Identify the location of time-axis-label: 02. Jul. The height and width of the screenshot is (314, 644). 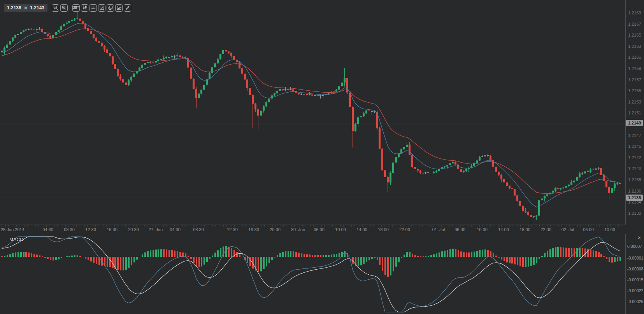
(568, 230).